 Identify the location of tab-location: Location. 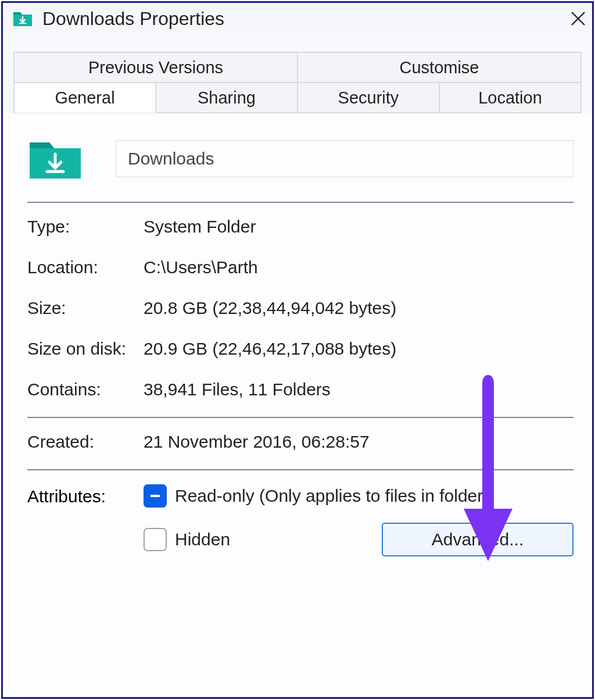
(510, 98).